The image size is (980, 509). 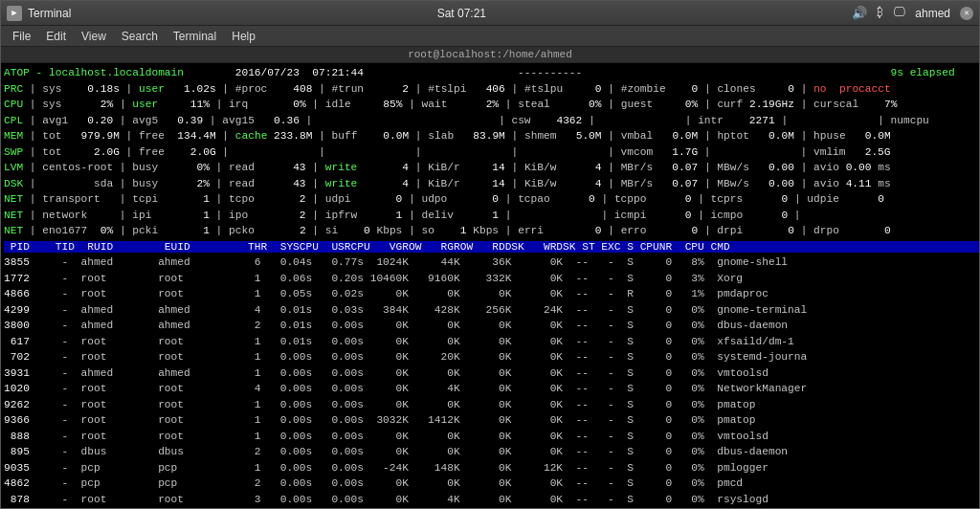 What do you see at coordinates (967, 13) in the screenshot?
I see `close-button: ✕` at bounding box center [967, 13].